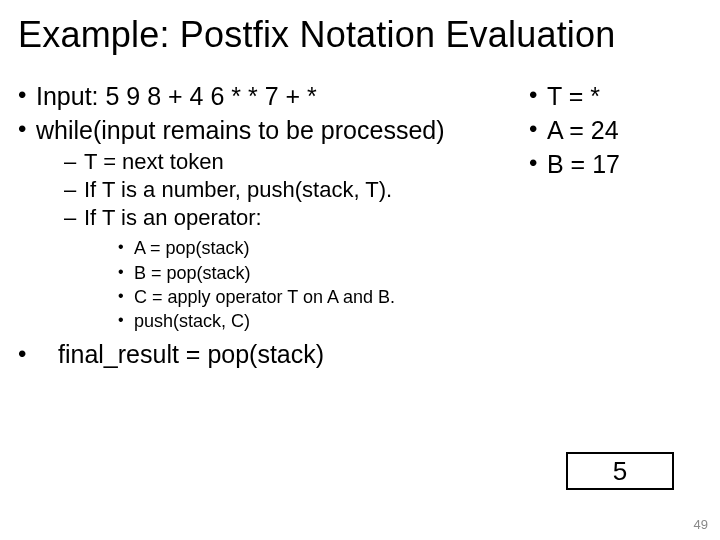  I want to click on list-item: push(stack, C), so click(318, 321).